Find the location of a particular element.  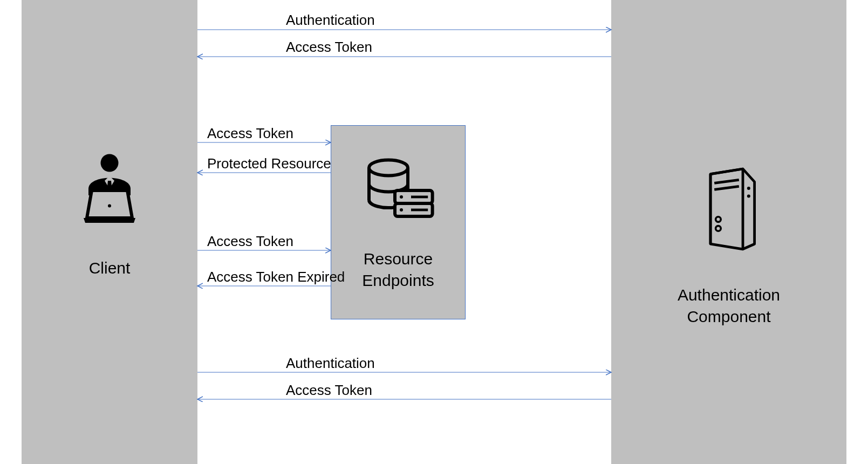

arrow-label-authentication-1: Authentication is located at coordinates (330, 21).